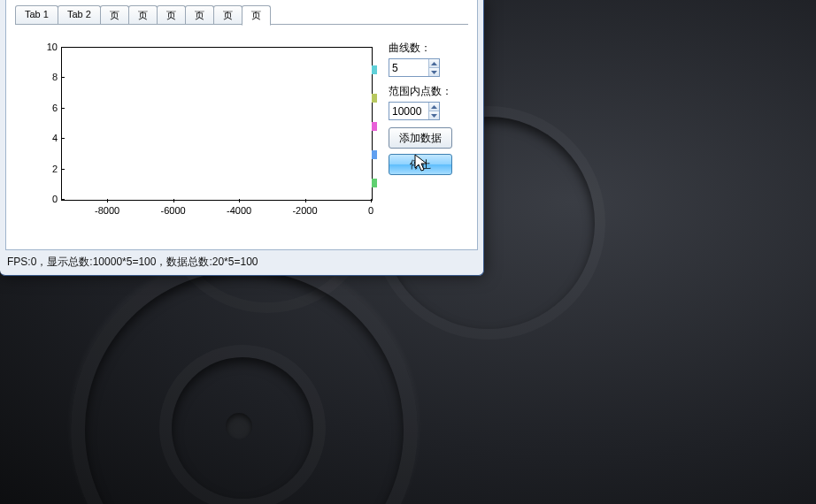 This screenshot has height=504, width=816. I want to click on points-input, so click(409, 111).